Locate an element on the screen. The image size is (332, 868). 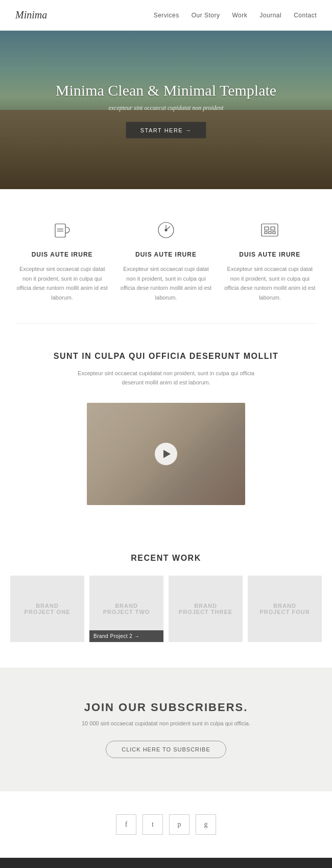
feature-1-icon is located at coordinates (62, 230).